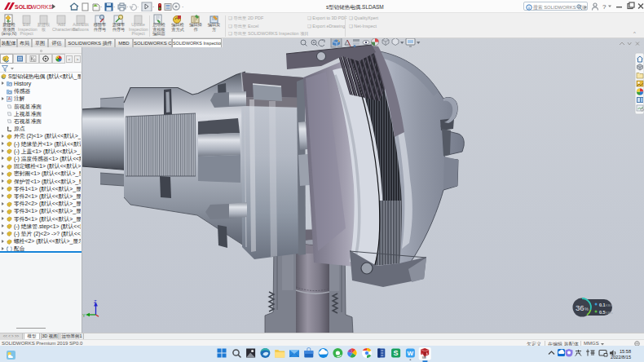 The height and width of the screenshot is (362, 644). I want to click on svg-text: W, so click(410, 354).